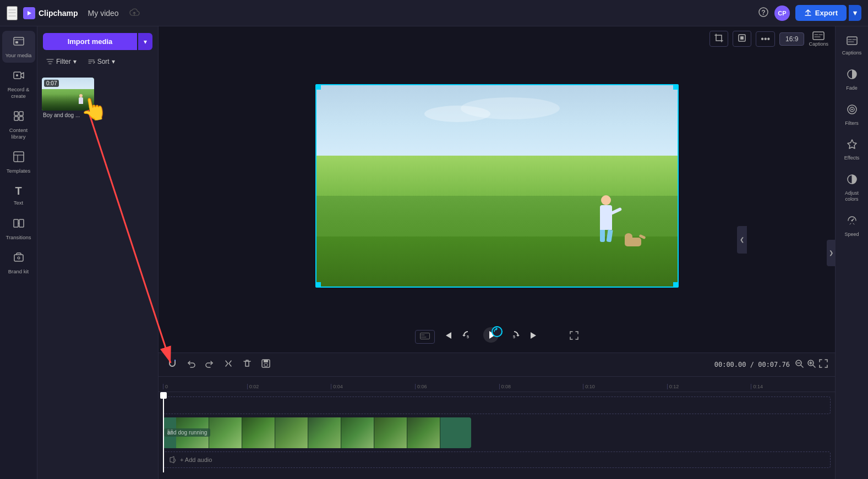  What do you see at coordinates (852, 123) in the screenshot?
I see `filters-label: Filters` at bounding box center [852, 123].